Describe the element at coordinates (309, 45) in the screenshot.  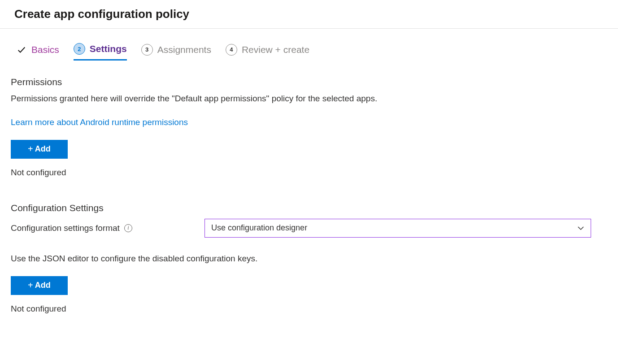
I see `step-navigation: Basics 2 Settings 3 Assignments 4 Review…` at that location.